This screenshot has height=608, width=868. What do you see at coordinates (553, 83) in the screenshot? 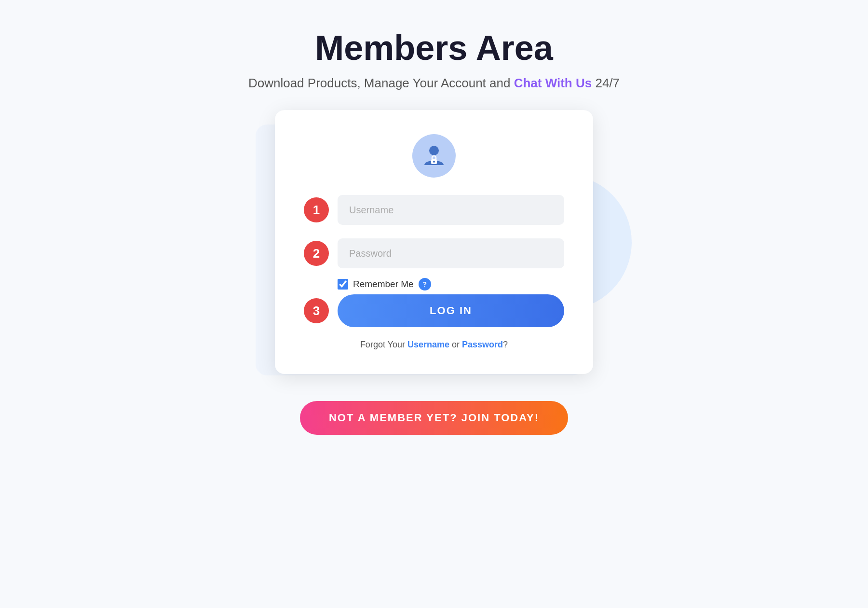
I see `chat-with-us-link: Chat With Us` at bounding box center [553, 83].